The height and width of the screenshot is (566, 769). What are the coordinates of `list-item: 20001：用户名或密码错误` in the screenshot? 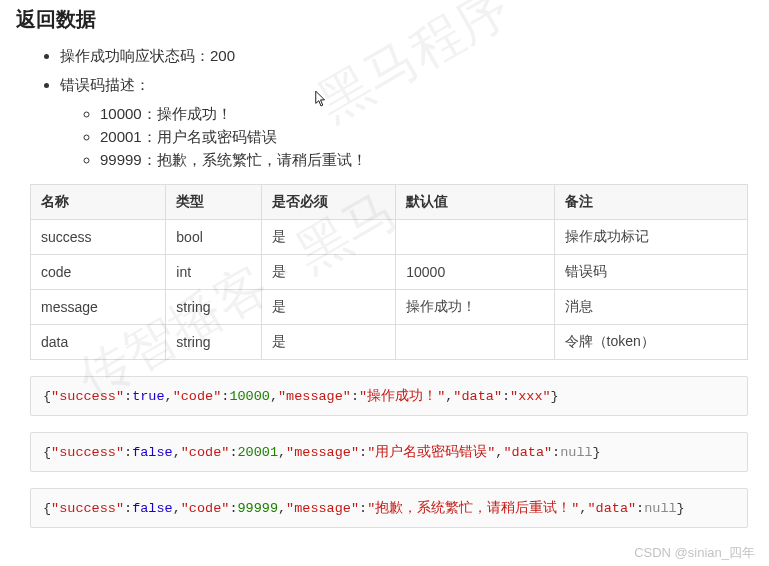 It's located at (434, 138).